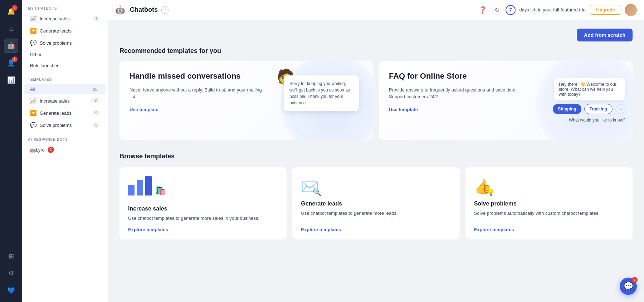 Image resolution: width=644 pixels, height=302 pixels. I want to click on generate-leads-tpl-icon: 🔽, so click(34, 113).